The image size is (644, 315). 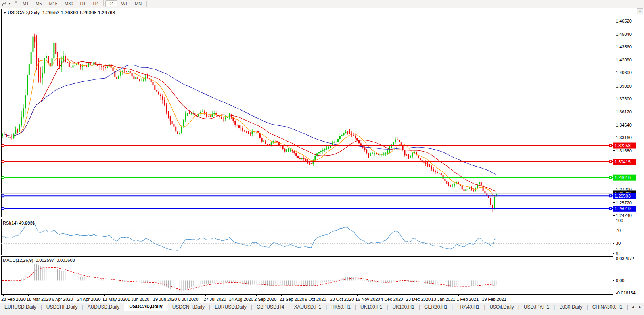 I want to click on svg-text: 1.30415, so click(x=623, y=162).